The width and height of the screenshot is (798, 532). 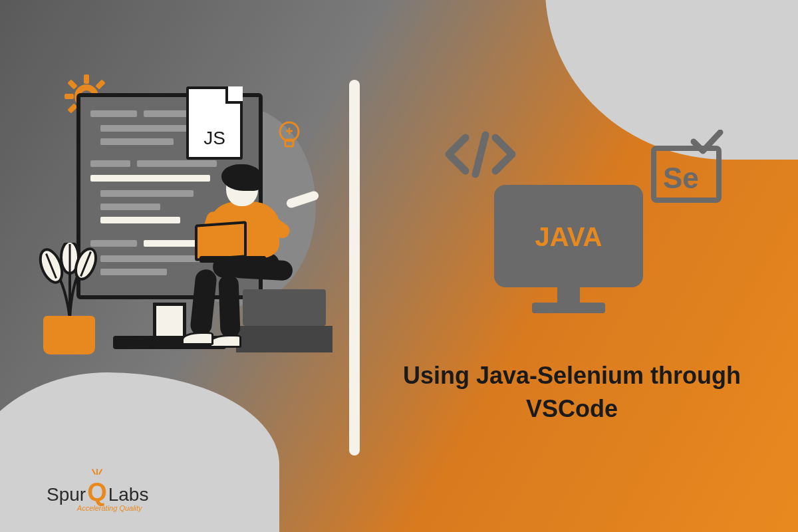 What do you see at coordinates (285, 339) in the screenshot?
I see `bench-base` at bounding box center [285, 339].